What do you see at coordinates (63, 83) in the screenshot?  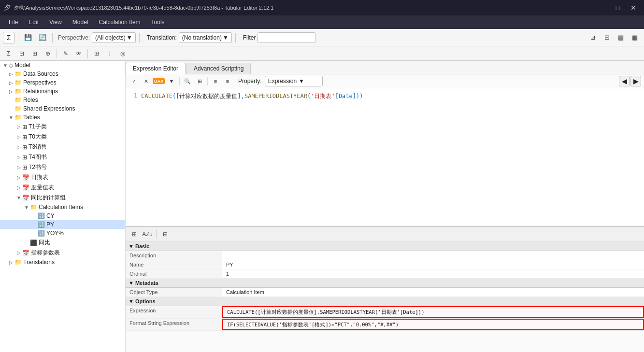 I see `tree-perspectives: ▷ 📁 Perspectives` at bounding box center [63, 83].